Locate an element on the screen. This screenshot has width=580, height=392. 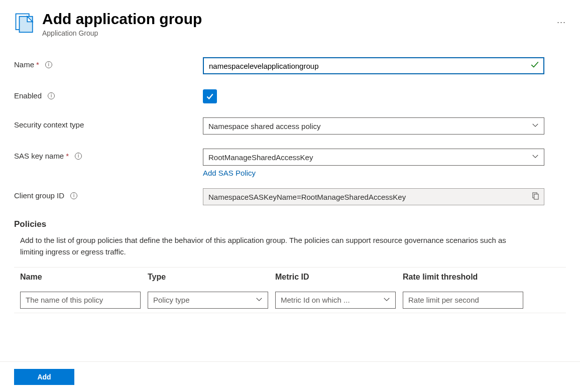
page-title: Add application group is located at coordinates (296, 19).